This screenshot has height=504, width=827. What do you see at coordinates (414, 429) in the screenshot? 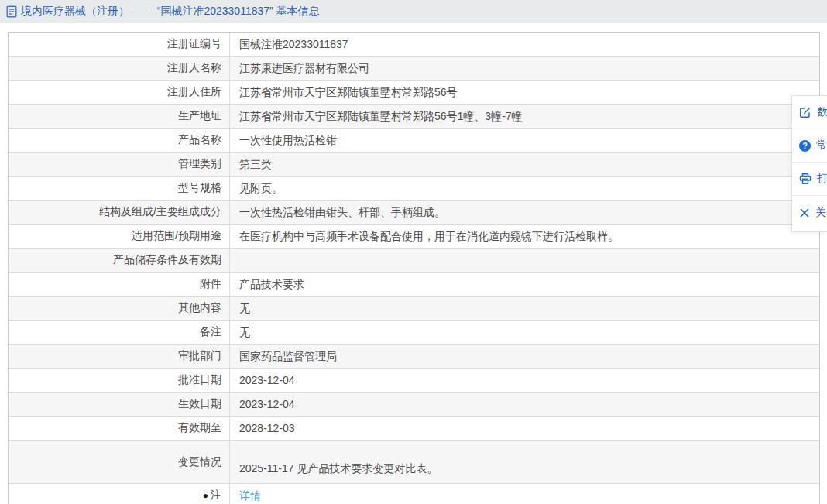
I see `table-row: 有效期至 2028-12-03` at bounding box center [414, 429].